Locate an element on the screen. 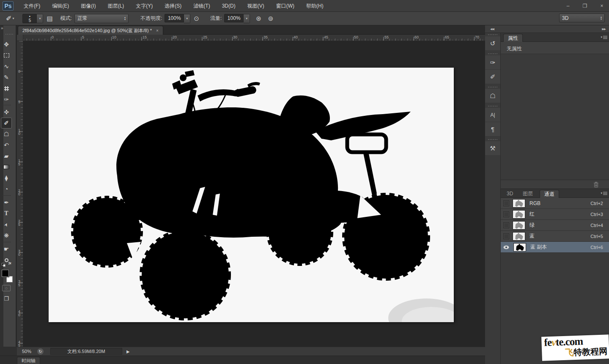 This screenshot has height=364, width=609. brush-settings-panel-button: ✐ is located at coordinates (493, 77).